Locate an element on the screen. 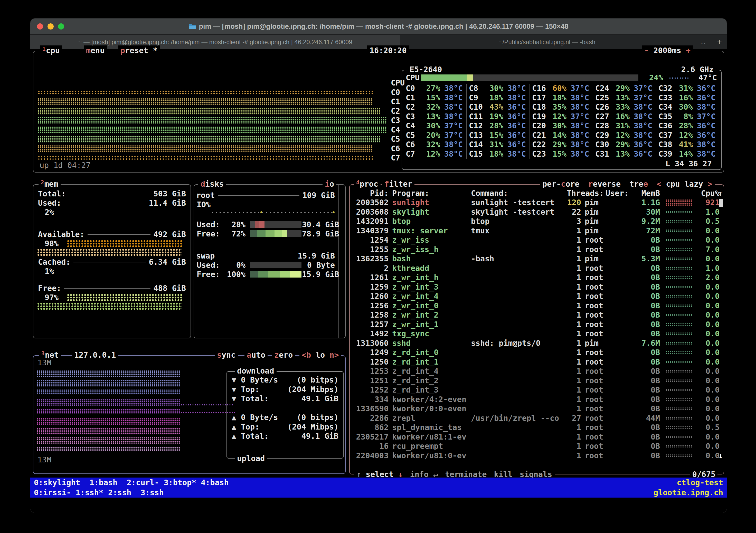  process-command is located at coordinates (519, 296).